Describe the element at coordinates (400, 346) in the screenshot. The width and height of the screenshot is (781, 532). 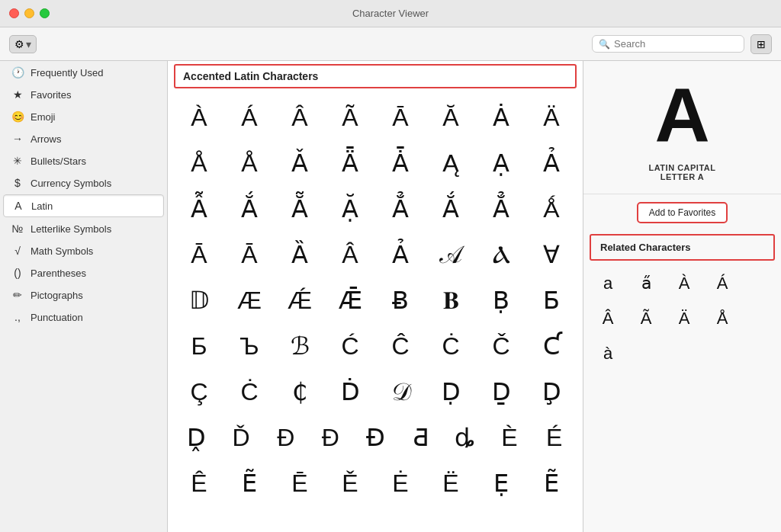
I see `char-cell: Ĉ` at that location.